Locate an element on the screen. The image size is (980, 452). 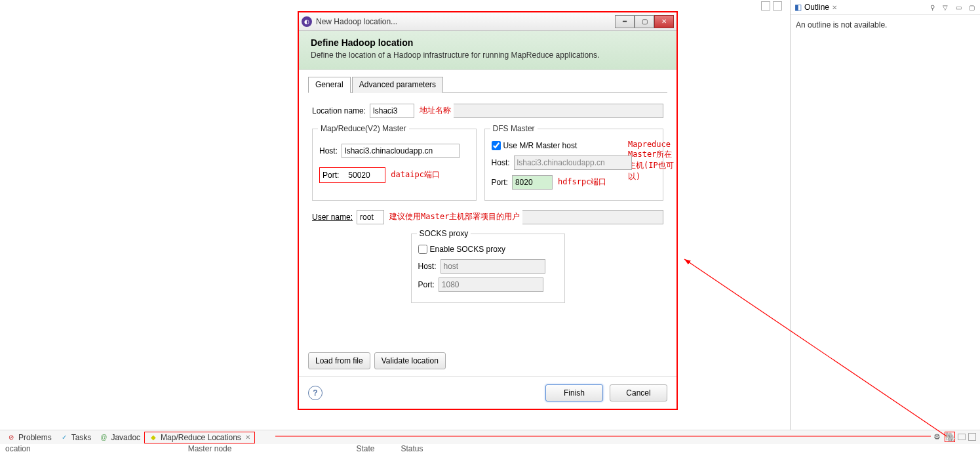
user-name-tail is located at coordinates (593, 217).